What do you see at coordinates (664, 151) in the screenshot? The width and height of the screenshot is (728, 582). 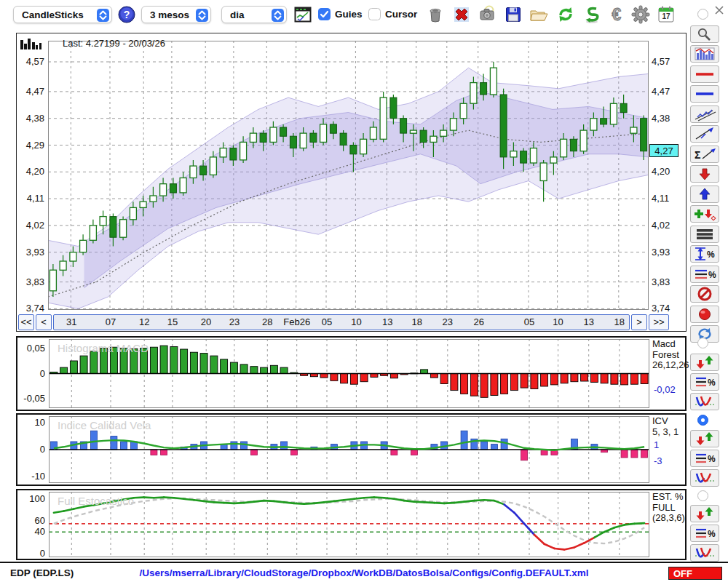 I see `current-price-tag: 4,27` at bounding box center [664, 151].